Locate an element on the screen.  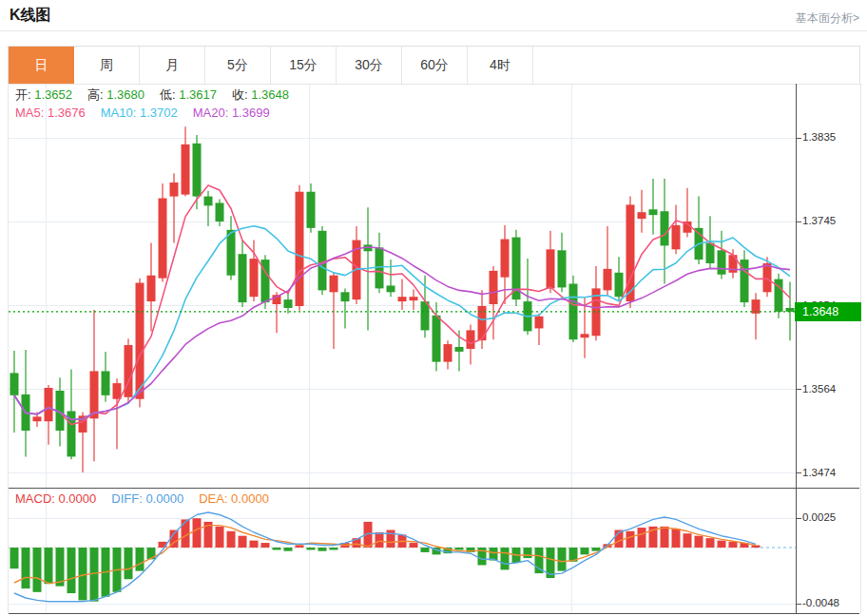
ma-ma20-item: MA20: 1.3699 is located at coordinates (232, 112).